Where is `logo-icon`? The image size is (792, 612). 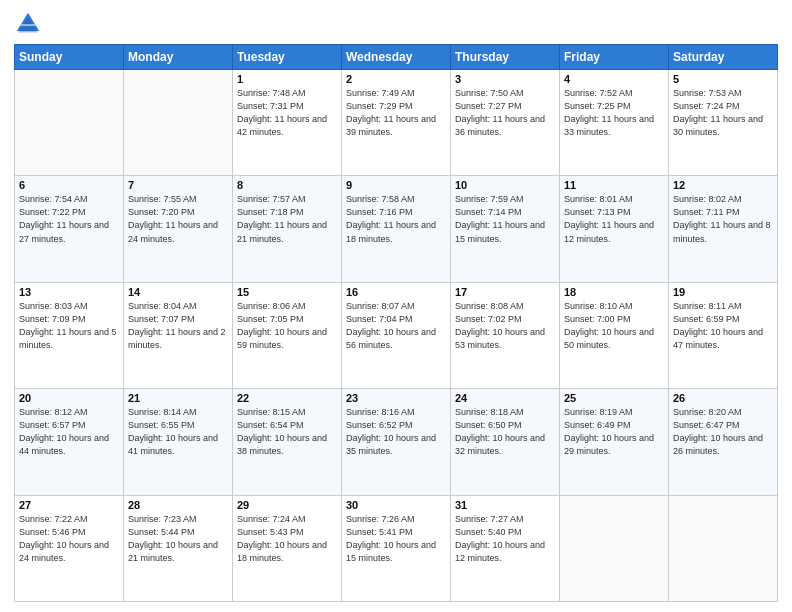
logo-icon is located at coordinates (28, 24).